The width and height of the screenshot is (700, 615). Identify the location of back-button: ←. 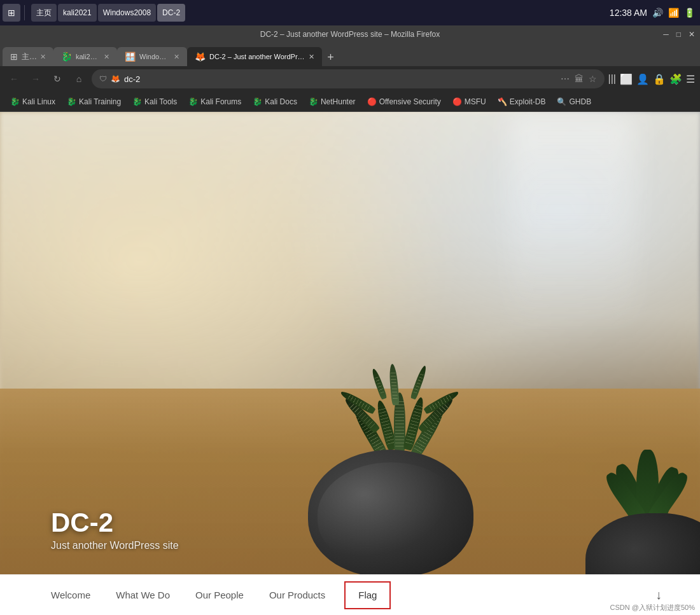
(14, 79).